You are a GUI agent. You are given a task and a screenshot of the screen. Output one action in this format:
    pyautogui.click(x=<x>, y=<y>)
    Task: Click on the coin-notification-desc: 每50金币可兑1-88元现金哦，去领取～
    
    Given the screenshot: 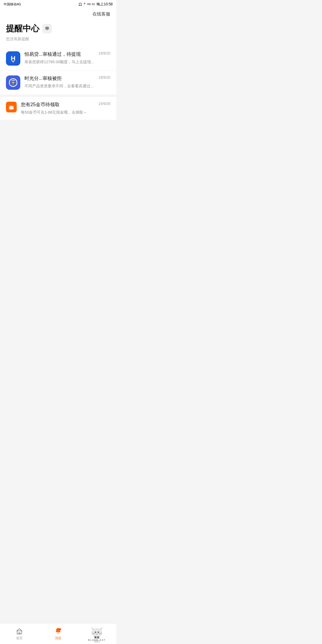 What is the action you would take?
    pyautogui.click(x=54, y=112)
    